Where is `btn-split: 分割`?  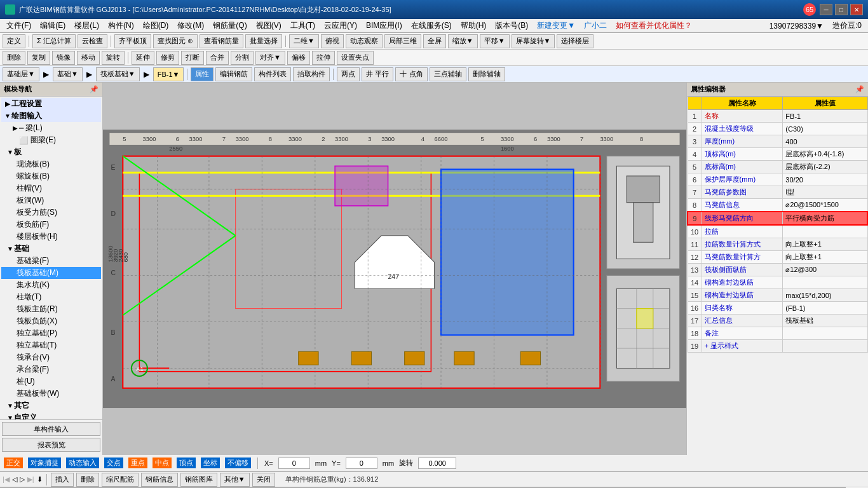
btn-split: 分割 is located at coordinates (242, 58).